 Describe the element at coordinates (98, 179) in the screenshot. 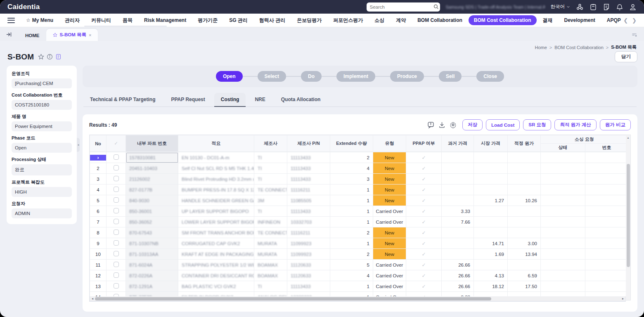

I see `cell-no: 3` at that location.